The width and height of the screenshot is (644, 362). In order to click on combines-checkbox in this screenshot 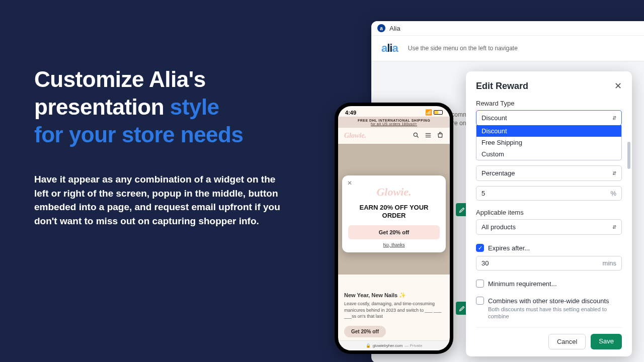, I will do `click(480, 301)`.